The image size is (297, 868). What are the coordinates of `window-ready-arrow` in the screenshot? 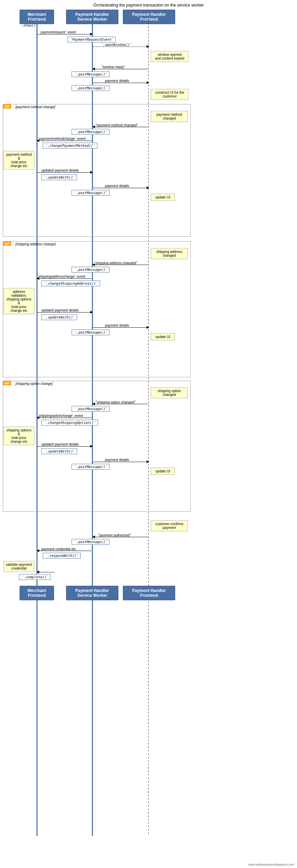 It's located at (120, 69).